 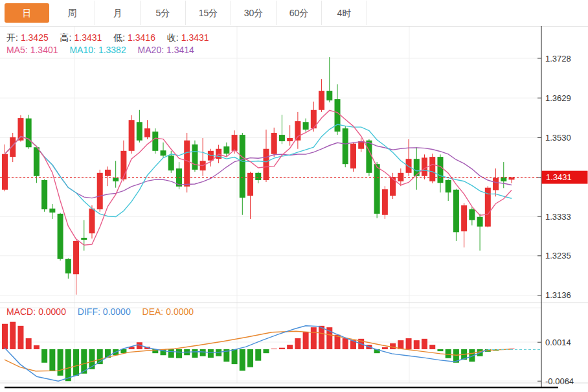 I want to click on macd-axis-label: -0.0064, so click(x=560, y=381).